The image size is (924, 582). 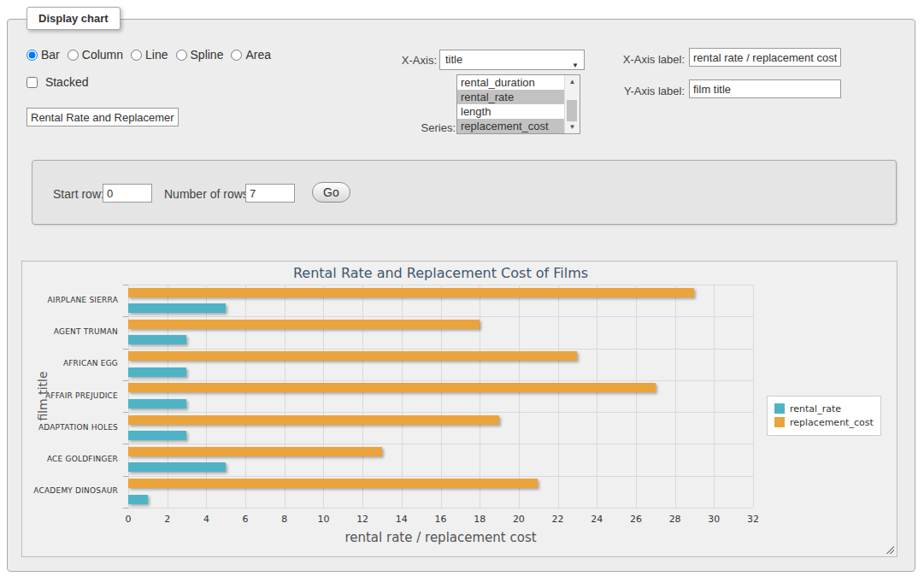 I want to click on y-axis-label-input, so click(x=765, y=89).